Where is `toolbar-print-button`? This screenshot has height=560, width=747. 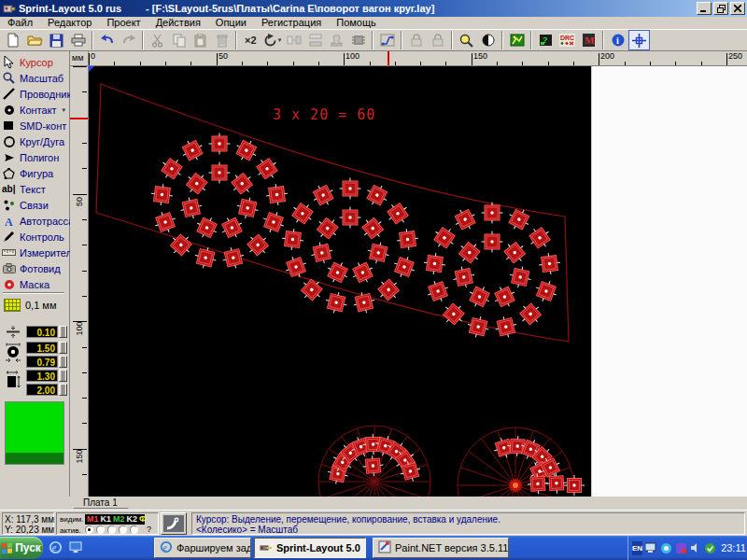 toolbar-print-button is located at coordinates (78, 40).